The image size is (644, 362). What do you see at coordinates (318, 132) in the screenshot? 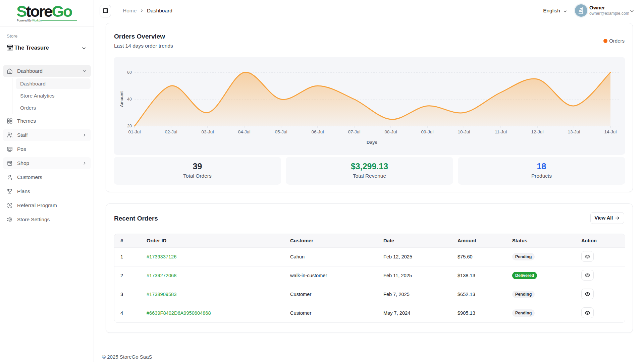
I see `svg-text: 06-Jul` at bounding box center [318, 132].